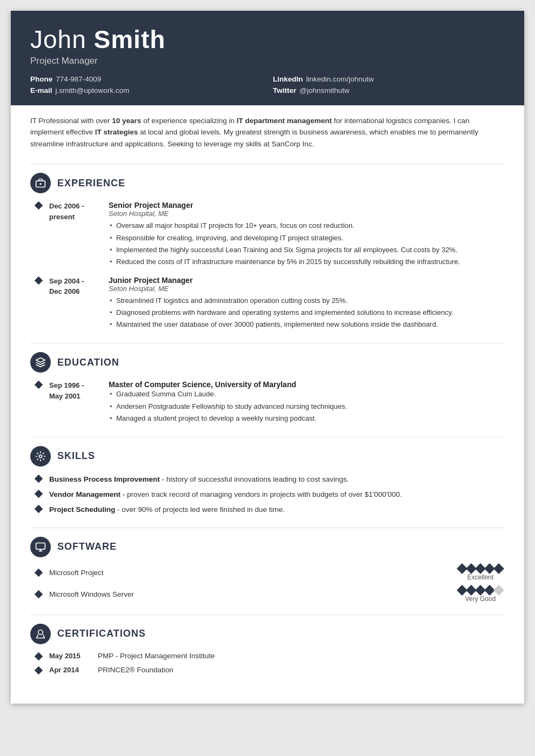  What do you see at coordinates (167, 510) in the screenshot?
I see `skill-text-3: Project Scheduling - over 90% of project…` at bounding box center [167, 510].